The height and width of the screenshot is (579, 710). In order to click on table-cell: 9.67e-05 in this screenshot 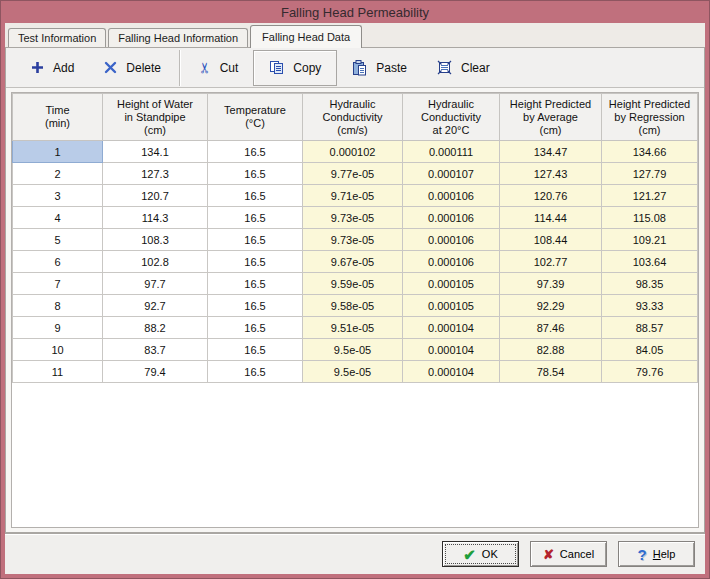, I will do `click(353, 262)`.